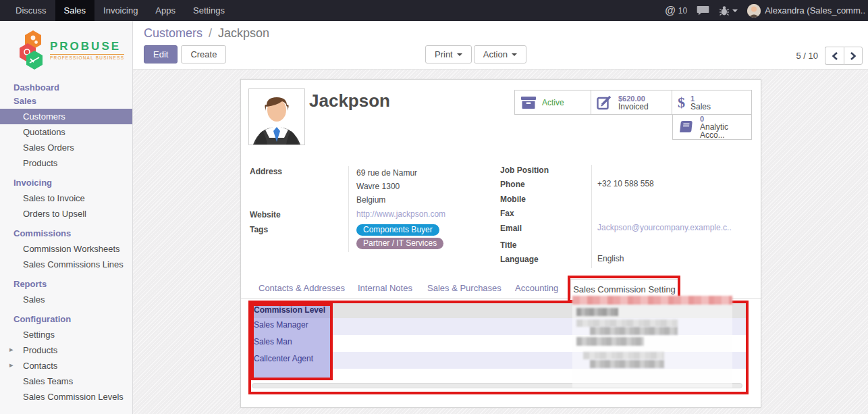 The height and width of the screenshot is (414, 868). What do you see at coordinates (664, 228) in the screenshot?
I see `email-link: Jackpson@yourcompany.example.c..` at bounding box center [664, 228].